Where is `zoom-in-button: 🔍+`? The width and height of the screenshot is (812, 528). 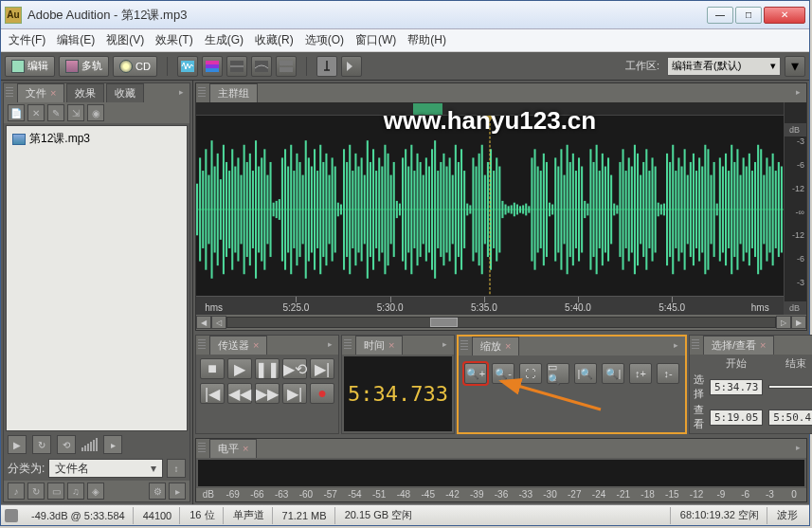 zoom-in-button: 🔍+ is located at coordinates (476, 373).